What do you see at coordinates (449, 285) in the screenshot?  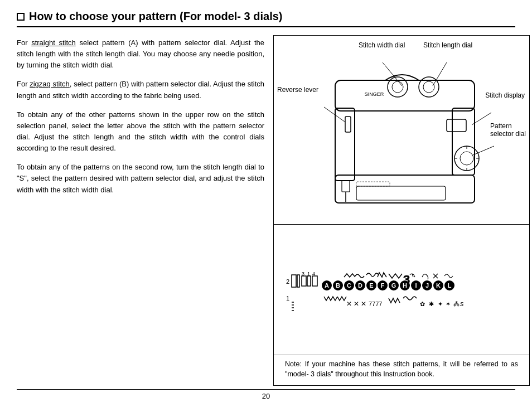 I see `svg-text: L` at bounding box center [449, 285].